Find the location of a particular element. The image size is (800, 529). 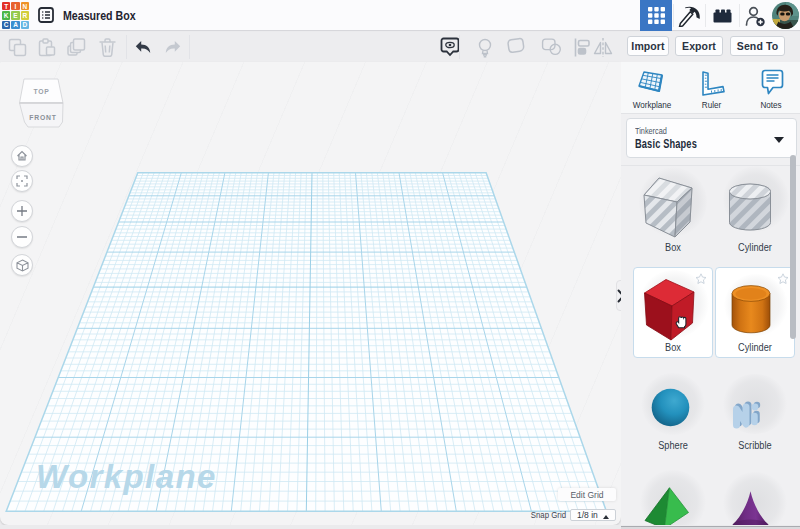

svg-text: FRONT is located at coordinates (42, 118).